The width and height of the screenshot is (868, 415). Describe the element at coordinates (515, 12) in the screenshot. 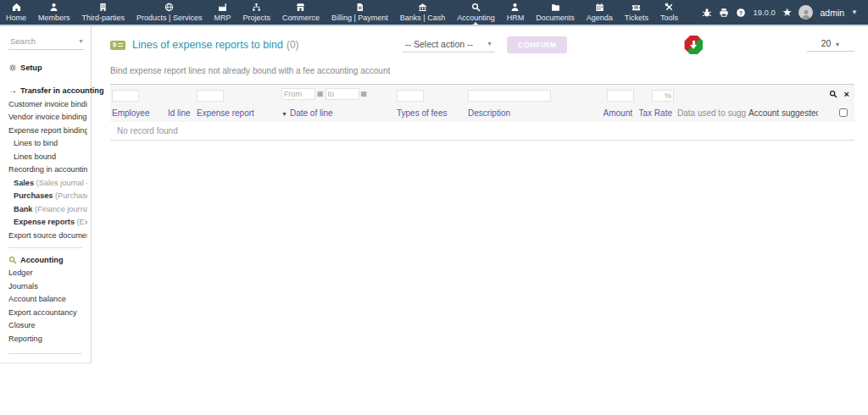

I see `nav-item-hrm: HRM` at that location.